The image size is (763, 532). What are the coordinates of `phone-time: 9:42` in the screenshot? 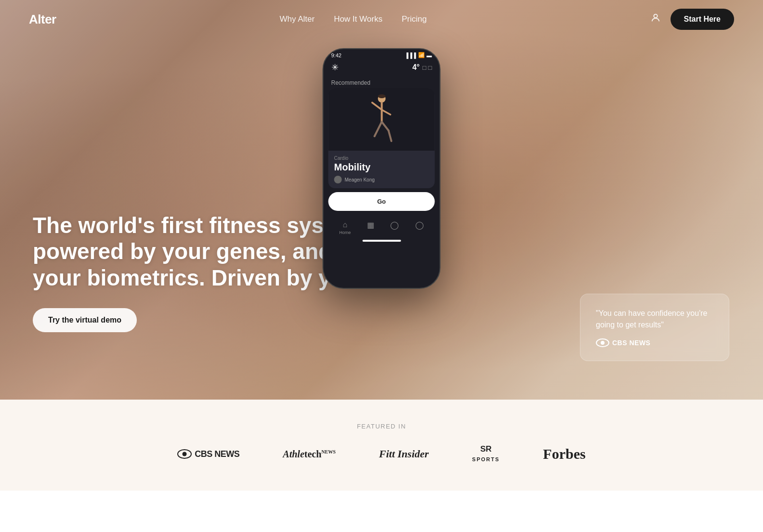 It's located at (336, 55).